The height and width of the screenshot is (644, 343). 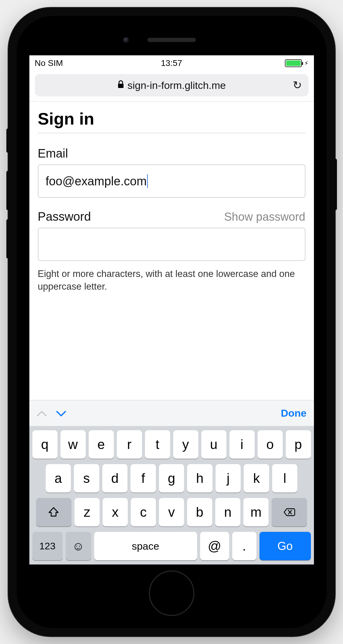 What do you see at coordinates (214, 444) in the screenshot?
I see `key-u: u` at bounding box center [214, 444].